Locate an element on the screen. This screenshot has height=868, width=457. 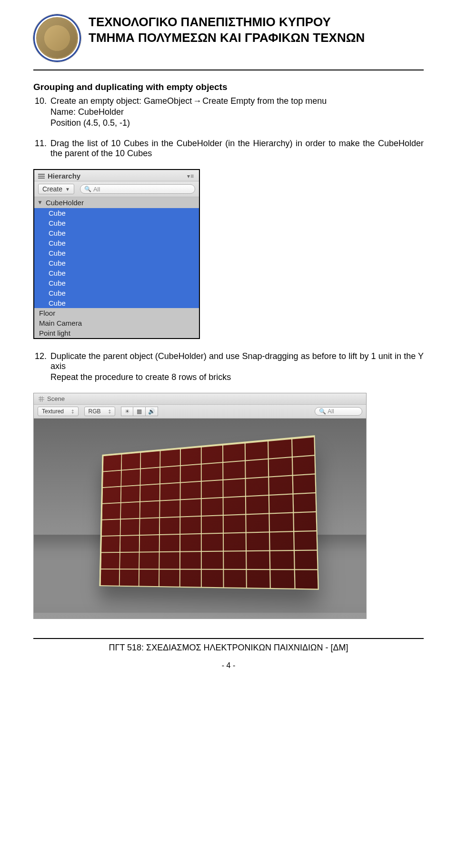
scene-audio-toggle: 🔊 is located at coordinates (152, 411).